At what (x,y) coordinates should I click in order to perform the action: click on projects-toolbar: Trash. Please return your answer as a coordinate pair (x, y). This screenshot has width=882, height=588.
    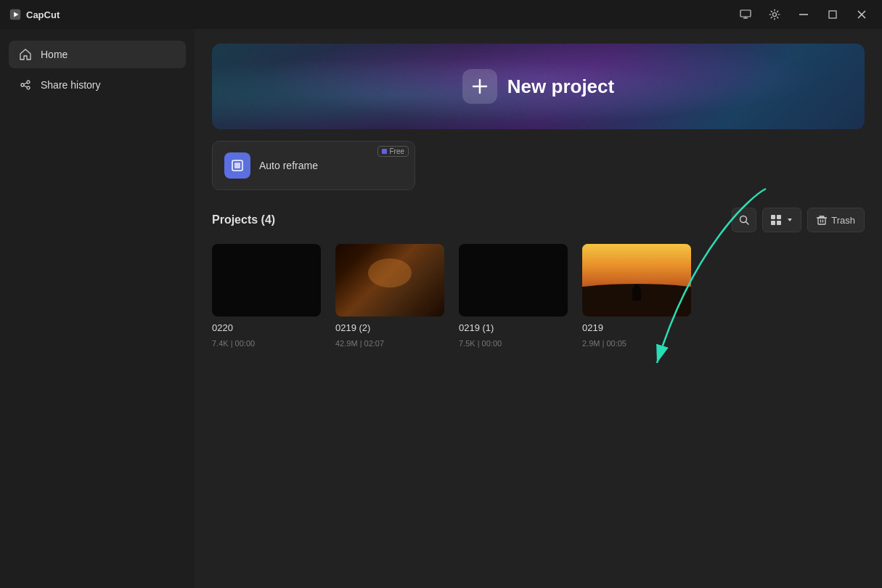
    Looking at the image, I should click on (799, 220).